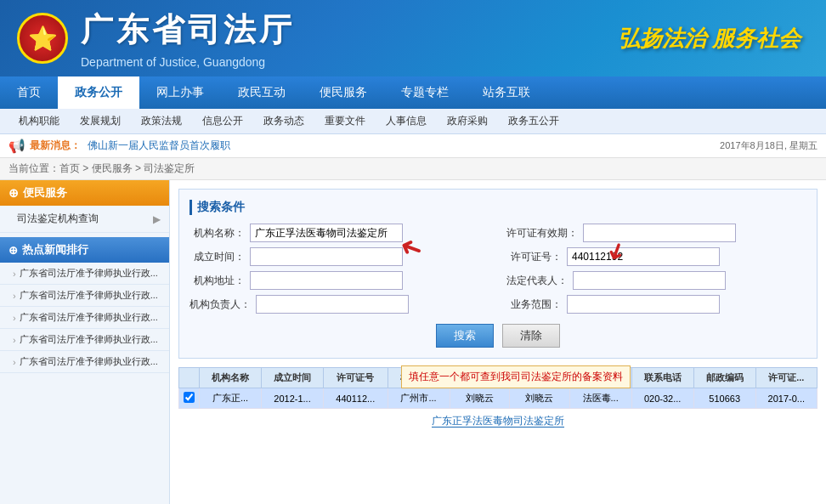 The image size is (826, 504). Describe the element at coordinates (534, 304) in the screenshot. I see `label-business-scope: 业务范围：` at that location.